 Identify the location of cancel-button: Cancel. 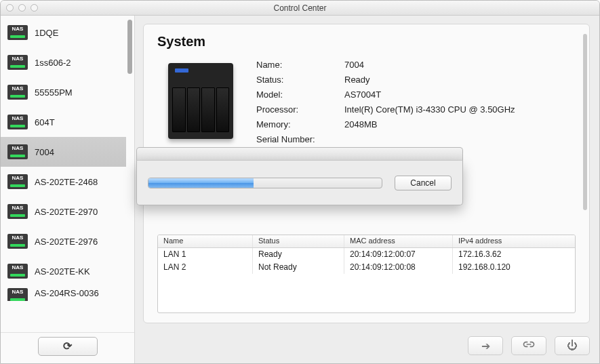
(423, 183).